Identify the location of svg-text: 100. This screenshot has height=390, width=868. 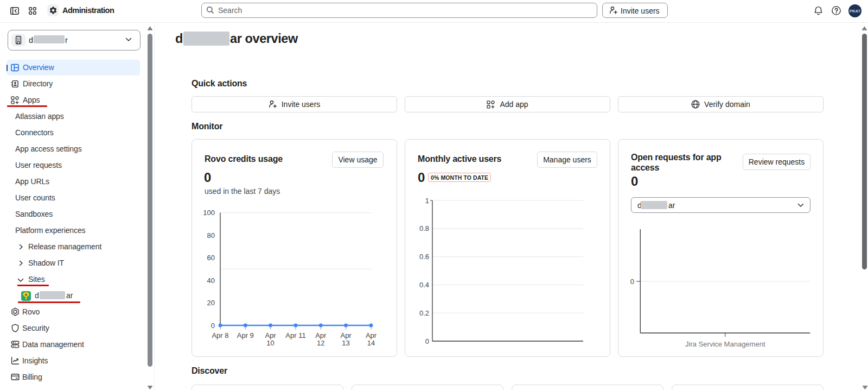
(209, 213).